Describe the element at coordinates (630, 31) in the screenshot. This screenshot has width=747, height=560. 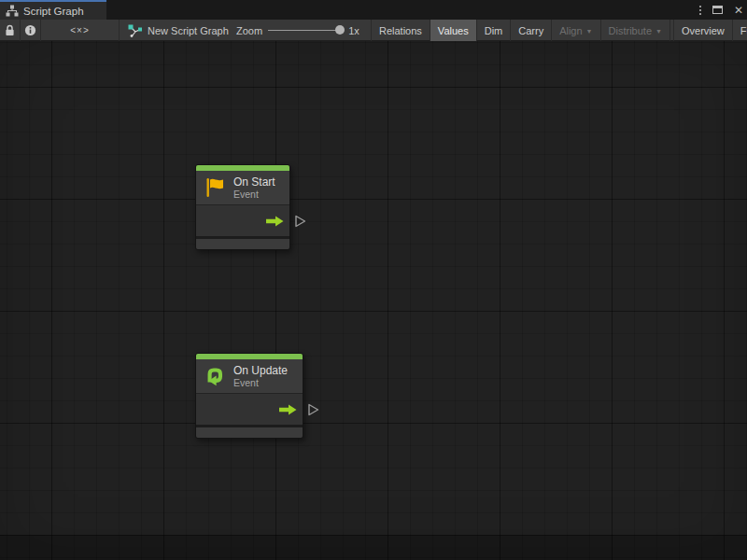
I see `distribute-label: Distribute` at that location.